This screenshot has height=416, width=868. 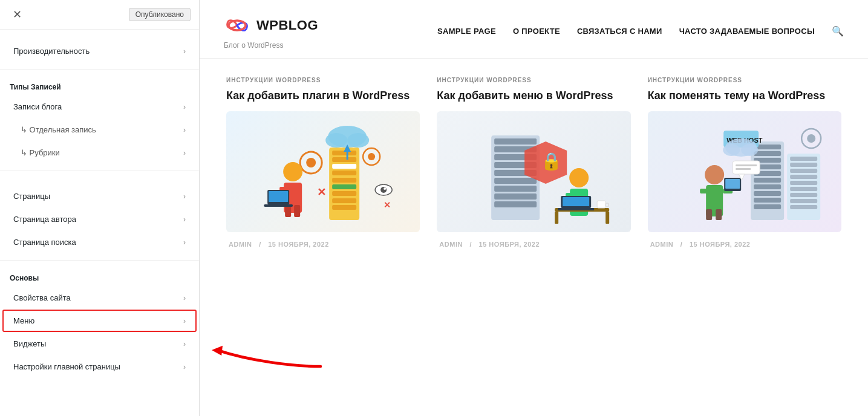 What do you see at coordinates (99, 47) in the screenshot?
I see `sidebar-performance-section: Производительность ›` at bounding box center [99, 47].